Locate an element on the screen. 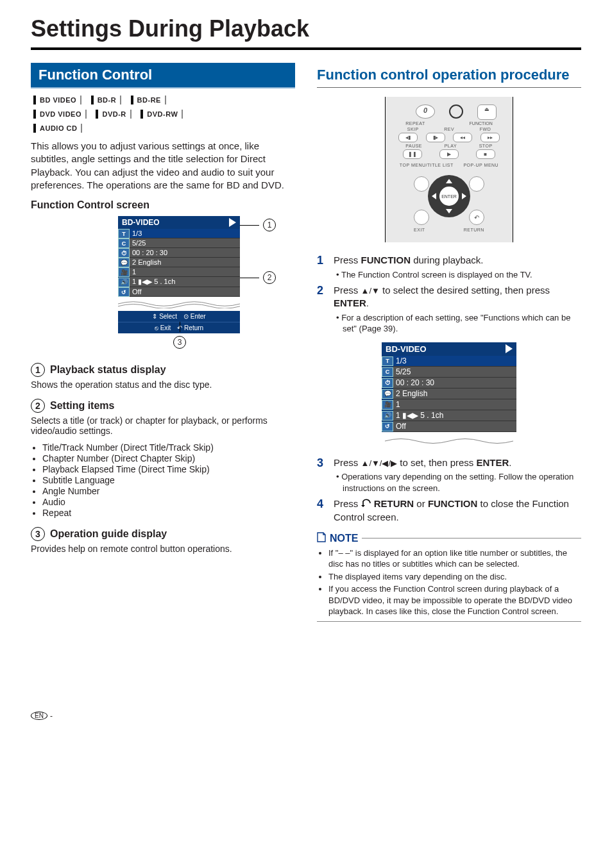  fwd-label: FWD is located at coordinates (485, 129).